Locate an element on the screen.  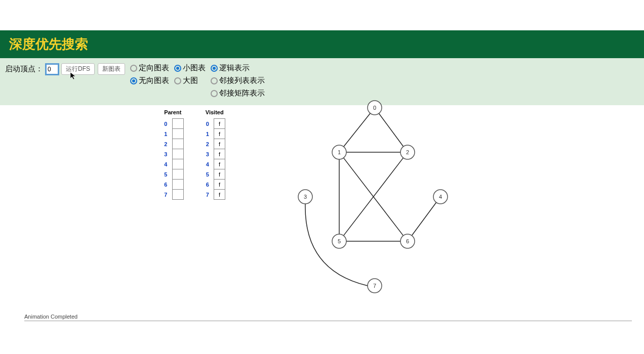
size-radio-group: 小图表 大图 is located at coordinates (190, 74).